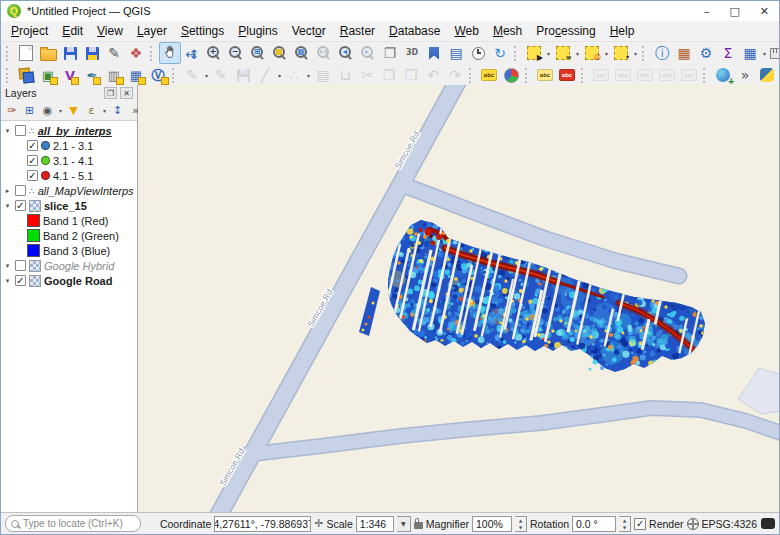  I want to click on select-features-by-value-button: ≡, so click(563, 53).